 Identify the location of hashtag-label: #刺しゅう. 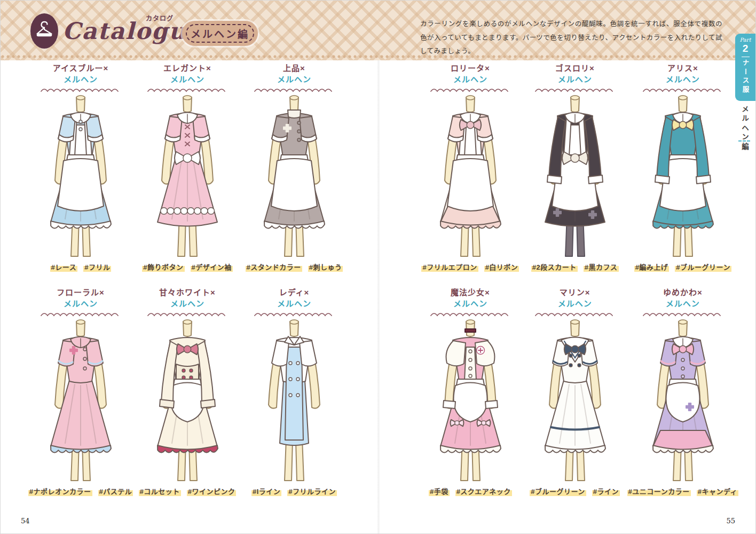
(326, 267).